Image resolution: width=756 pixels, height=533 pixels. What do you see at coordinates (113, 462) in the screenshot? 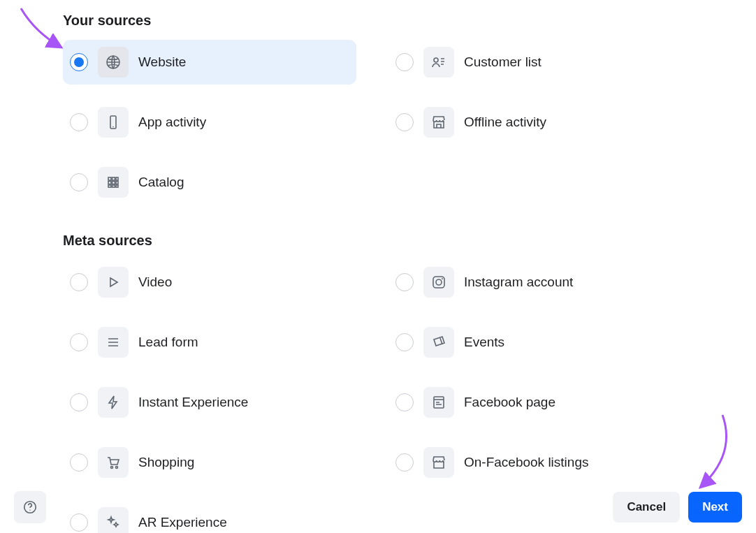
I see `cart-icon` at bounding box center [113, 462].